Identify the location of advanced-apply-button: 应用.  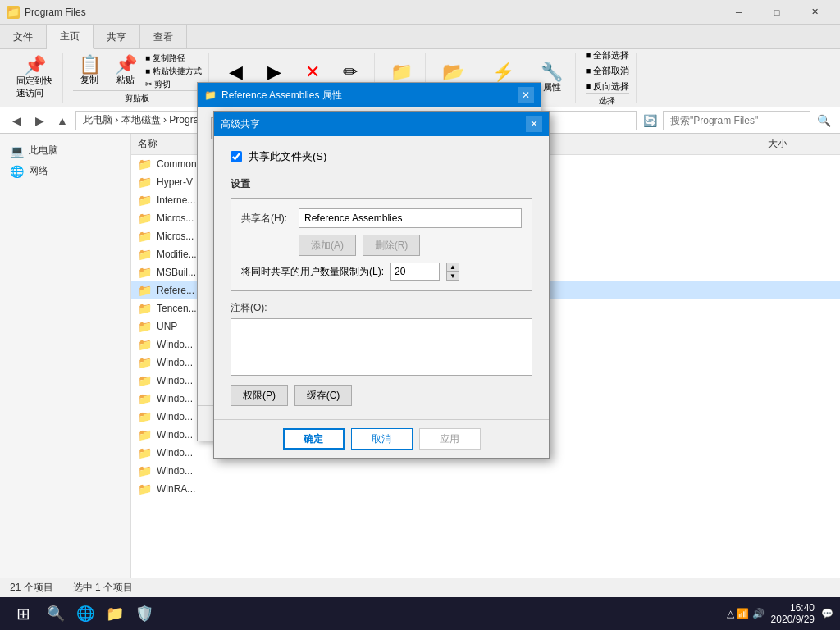
(450, 439).